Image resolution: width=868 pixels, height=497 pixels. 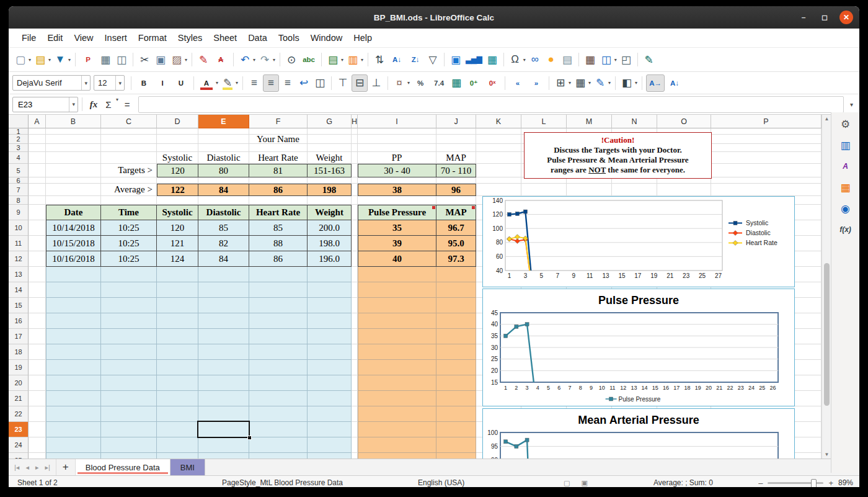 What do you see at coordinates (589, 122) in the screenshot?
I see `col-header-M: M` at bounding box center [589, 122].